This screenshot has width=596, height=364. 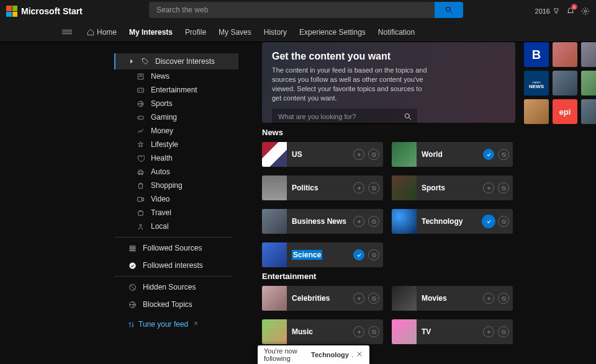 I want to click on sidebar-cat-sports: Sports, so click(x=176, y=104).